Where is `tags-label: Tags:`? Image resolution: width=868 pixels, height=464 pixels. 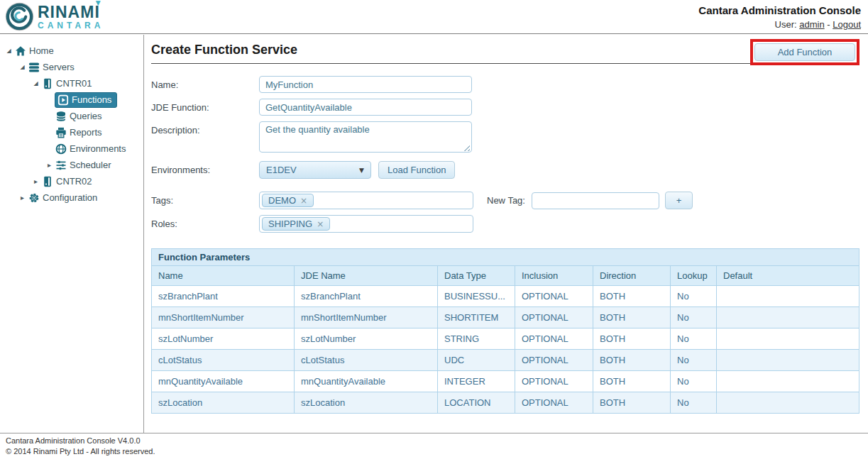
tags-label: Tags: is located at coordinates (205, 199).